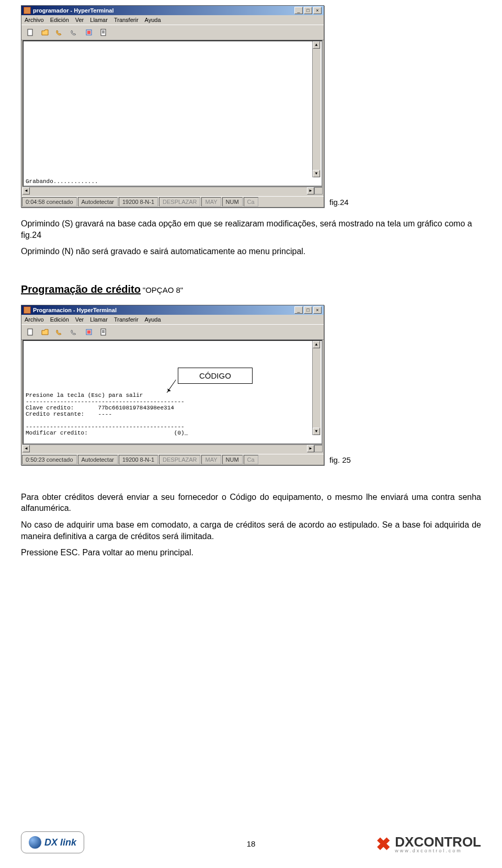 The height and width of the screenshot is (868, 502). Describe the element at coordinates (251, 842) in the screenshot. I see `page-footer: DX link 18 ✖ DXCONTROL www.dxcontrol.com` at that location.